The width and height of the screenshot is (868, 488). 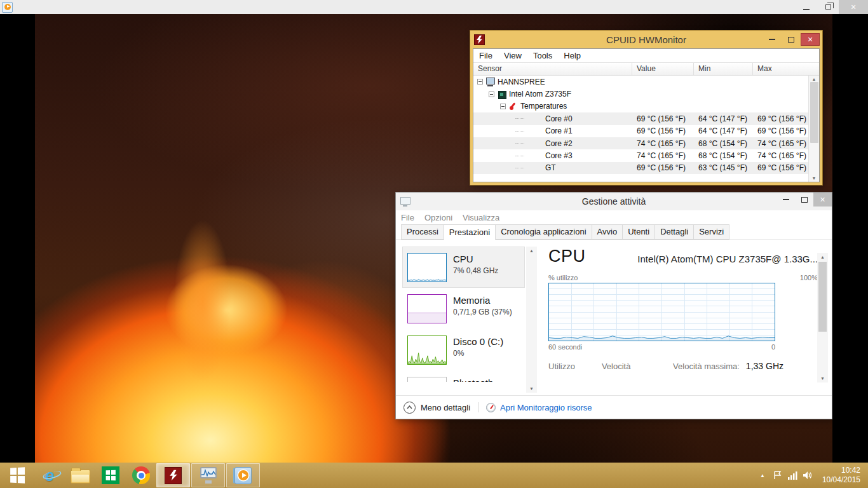 I want to click on taskbar-media-player-button, so click(x=243, y=475).